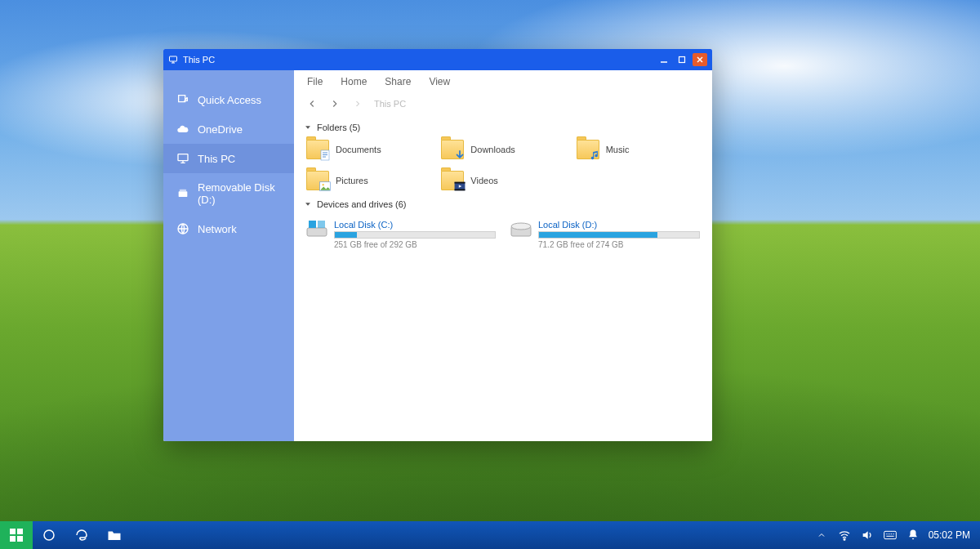 The image size is (980, 549). What do you see at coordinates (16, 535) in the screenshot?
I see `windows-logo-icon` at bounding box center [16, 535].